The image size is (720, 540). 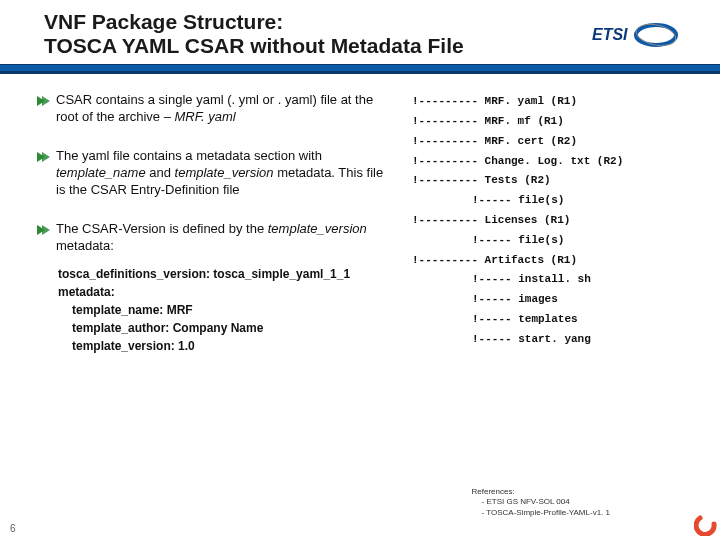 I want to click on tree-line: !--------- Licenses (R1), so click(x=561, y=221).